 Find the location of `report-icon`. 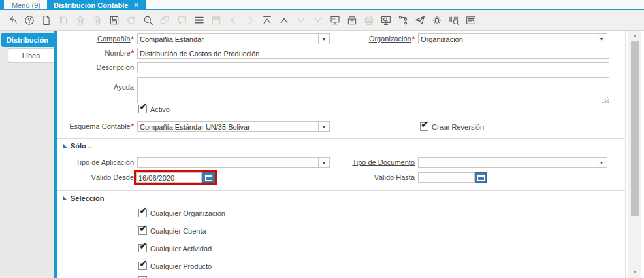

report-icon is located at coordinates (470, 20).